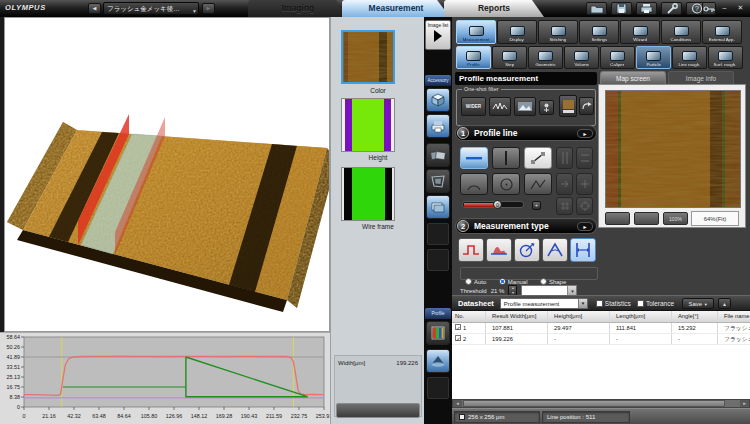 The width and height of the screenshot is (750, 424). I want to click on toolbar-button-step: Step, so click(510, 58).